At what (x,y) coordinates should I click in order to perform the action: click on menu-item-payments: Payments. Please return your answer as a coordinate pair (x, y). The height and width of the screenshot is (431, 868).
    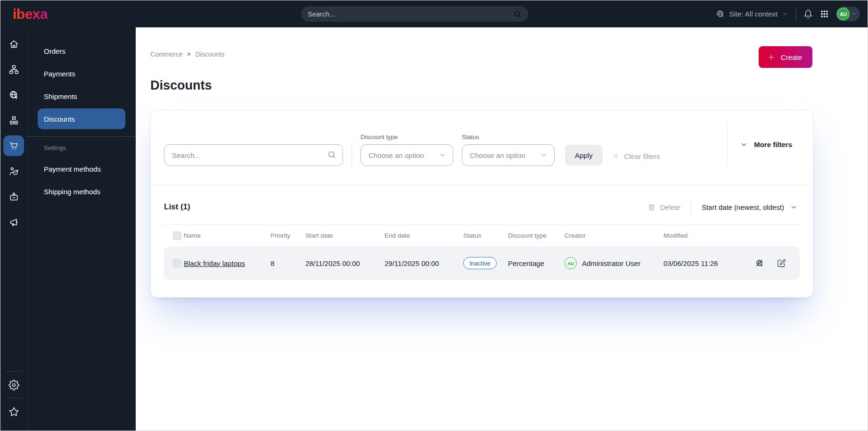
    Looking at the image, I should click on (82, 74).